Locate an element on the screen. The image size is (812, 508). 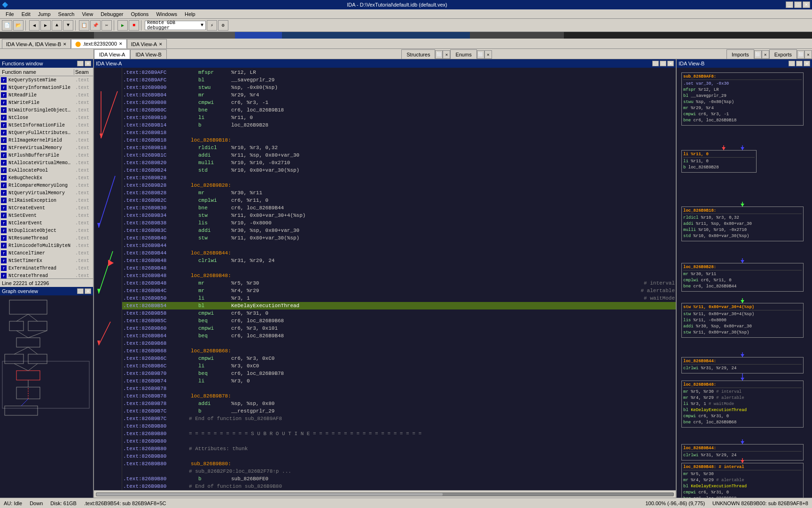
func-item: fNtDuplicateObject.text is located at coordinates (47, 230).